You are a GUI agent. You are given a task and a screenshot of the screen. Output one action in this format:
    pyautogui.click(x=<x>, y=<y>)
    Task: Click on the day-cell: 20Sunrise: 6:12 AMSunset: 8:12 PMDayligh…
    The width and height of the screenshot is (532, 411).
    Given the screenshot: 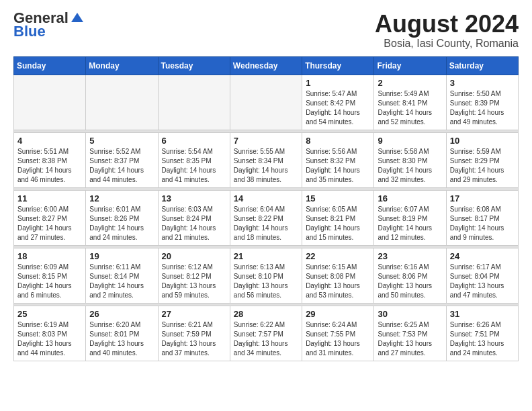 What is the action you would take?
    pyautogui.click(x=193, y=275)
    